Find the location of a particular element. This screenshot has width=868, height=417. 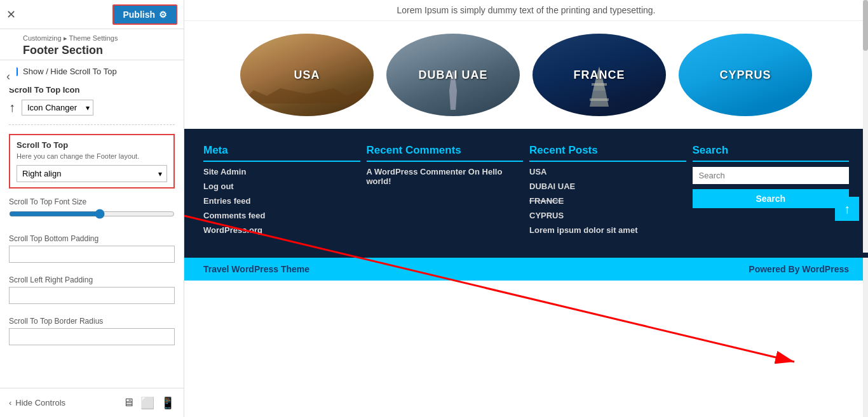

scroll-to-top-icon-label: Scroll To Top Icon is located at coordinates (92, 90).